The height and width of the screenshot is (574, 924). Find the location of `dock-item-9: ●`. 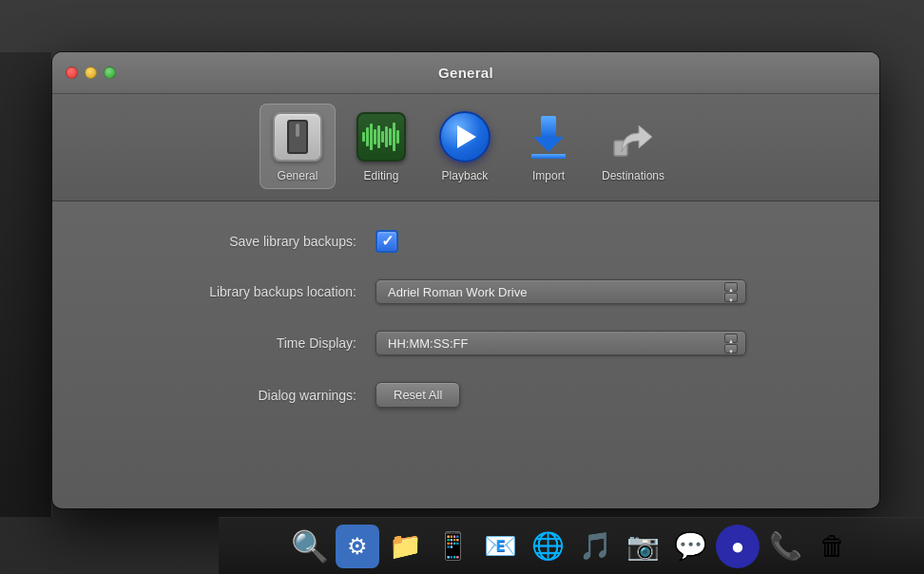

dock-item-9: ● is located at coordinates (738, 546).